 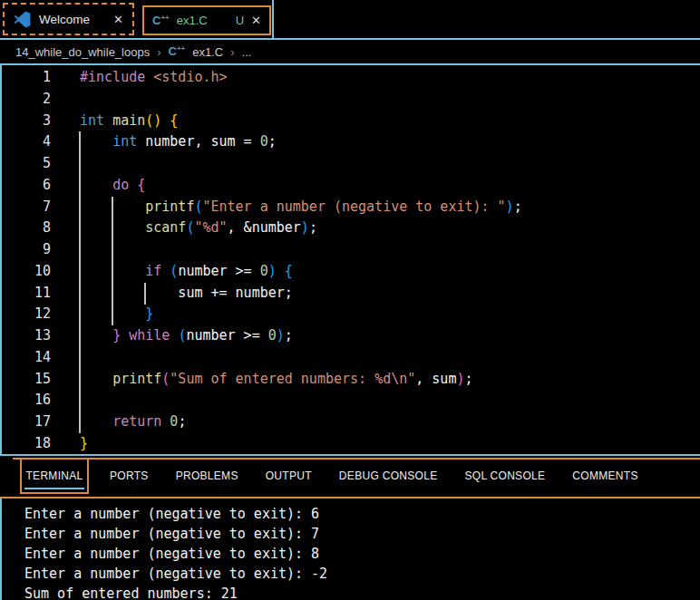 What do you see at coordinates (351, 380) in the screenshot?
I see `code-line: 15 printf("Sum of entered numbers: %d\n"…` at bounding box center [351, 380].